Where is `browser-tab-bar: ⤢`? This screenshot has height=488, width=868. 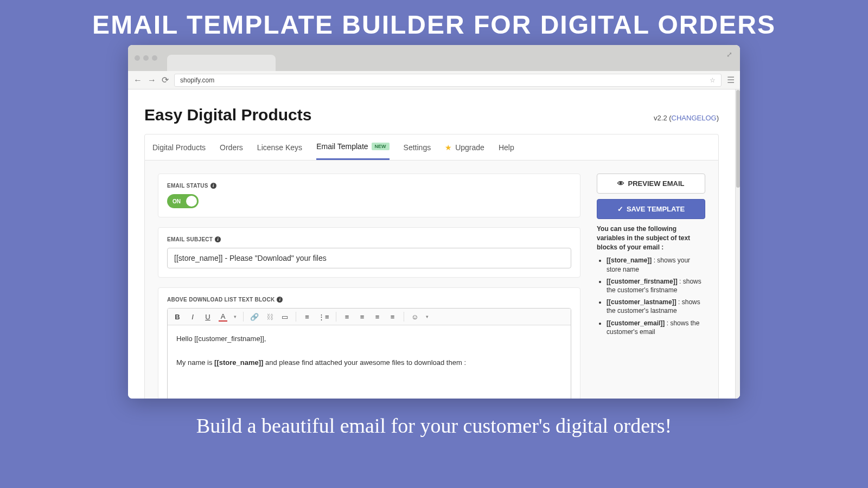 browser-tab-bar: ⤢ is located at coordinates (434, 58).